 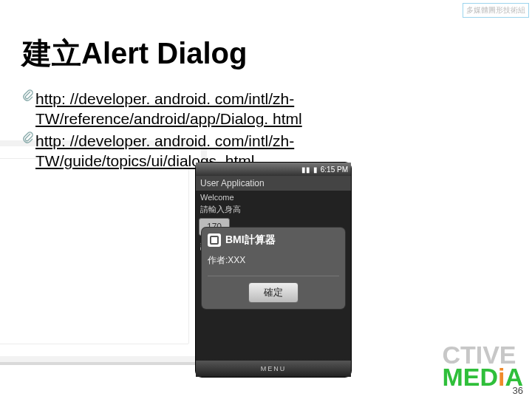 What do you see at coordinates (244, 109) in the screenshot?
I see `link-item-1: http: //developer. android. com/intl/zh-…` at bounding box center [244, 109].